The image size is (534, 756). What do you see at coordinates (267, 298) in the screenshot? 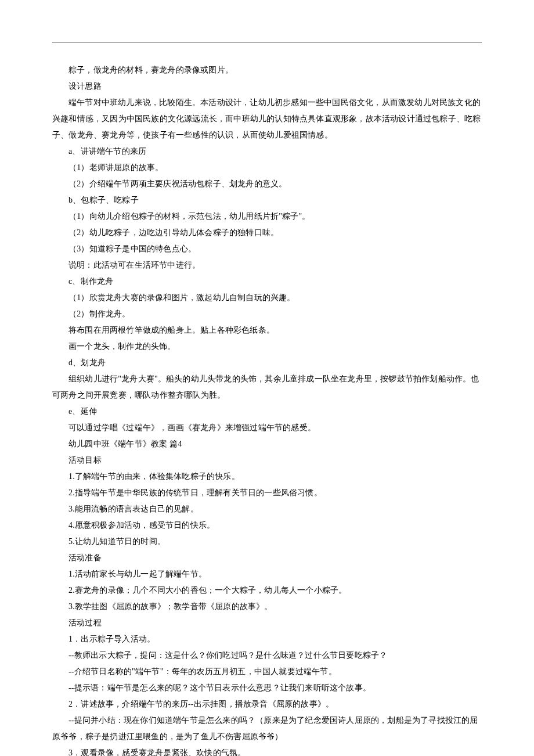
I see `paragraph: （1）欣赏龙舟大赛的录像和图片，激起幼儿自制自玩的兴趣。` at bounding box center [267, 298].